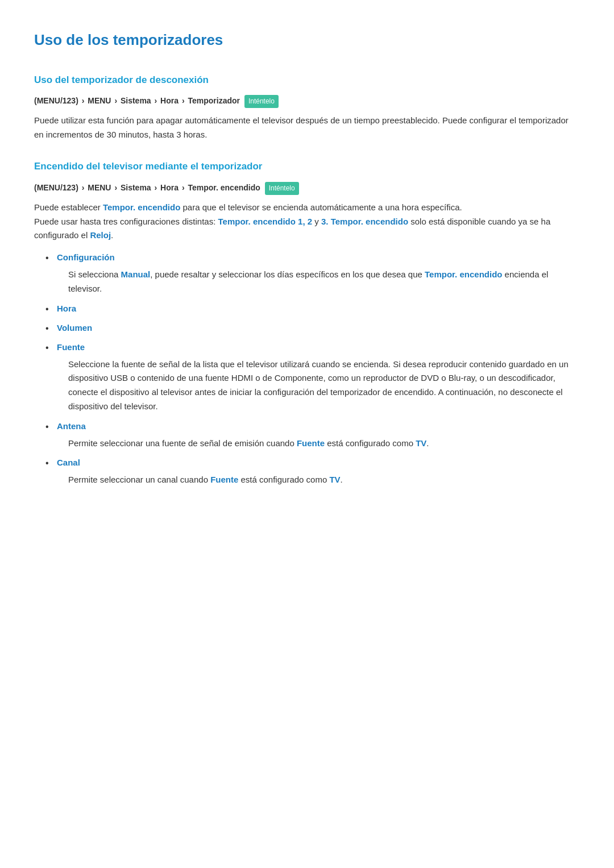 The width and height of the screenshot is (614, 868). Describe the element at coordinates (99, 101) in the screenshot. I see `breadcrumb-menu: MENU` at that location.